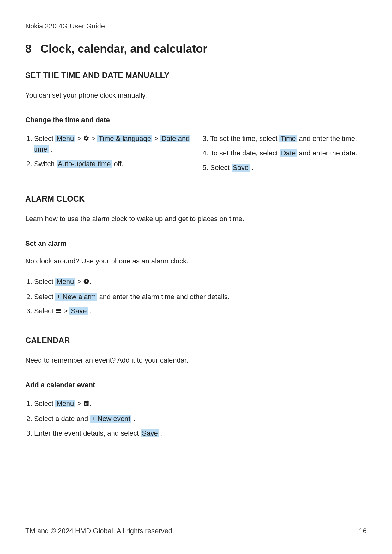 The image size is (392, 554). What do you see at coordinates (289, 139) in the screenshot?
I see `step: To set the time, select Time and enter t…` at bounding box center [289, 139].